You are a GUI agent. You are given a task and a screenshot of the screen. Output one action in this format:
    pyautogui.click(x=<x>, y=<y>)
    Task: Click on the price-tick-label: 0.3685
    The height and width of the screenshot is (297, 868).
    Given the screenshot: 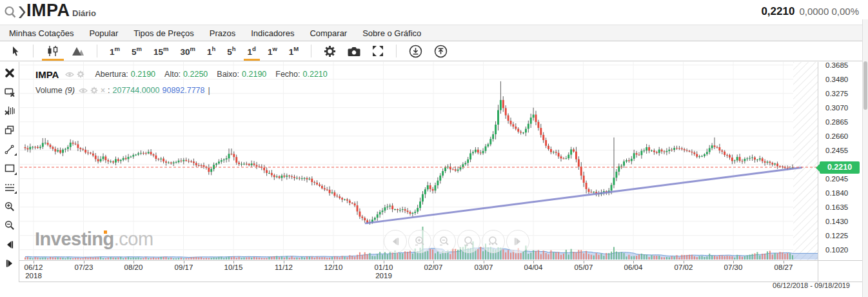 What is the action you would take?
    pyautogui.click(x=837, y=65)
    